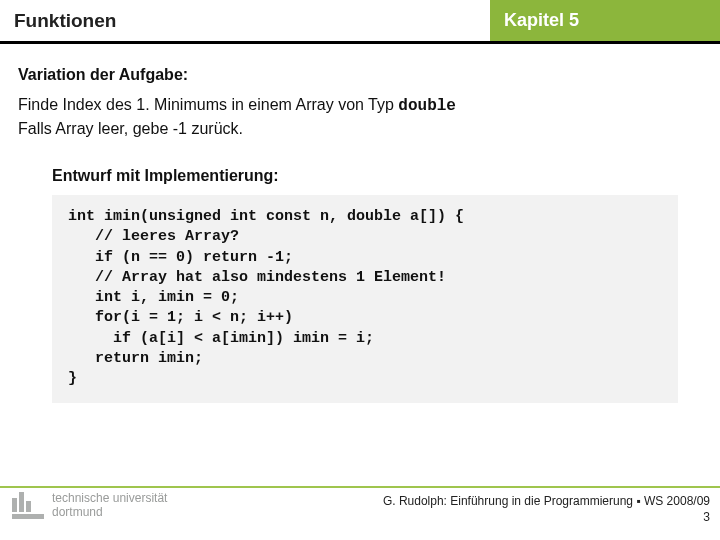 The height and width of the screenshot is (540, 720). Describe the element at coordinates (208, 104) in the screenshot. I see `task-line1-pre: Finde Index des 1. Minimums in einem Arr…` at that location.